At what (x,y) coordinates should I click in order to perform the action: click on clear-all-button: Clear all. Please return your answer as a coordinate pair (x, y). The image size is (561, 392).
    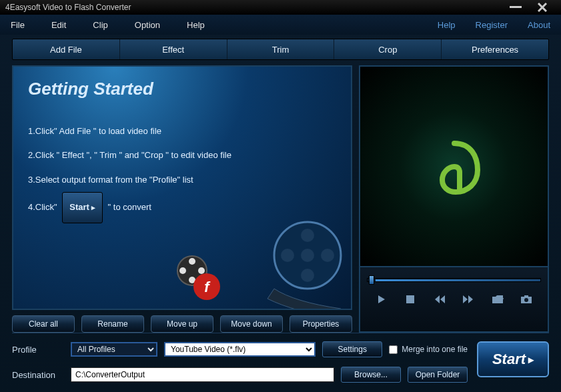
    Looking at the image, I should click on (43, 324).